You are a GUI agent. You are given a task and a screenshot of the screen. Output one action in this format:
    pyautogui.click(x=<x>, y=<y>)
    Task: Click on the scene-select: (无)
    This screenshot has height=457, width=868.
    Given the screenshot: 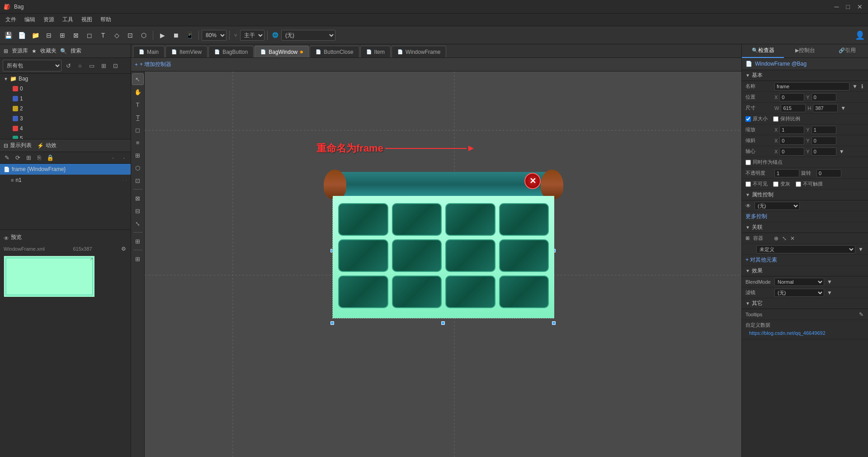 What is the action you would take?
    pyautogui.click(x=308, y=35)
    